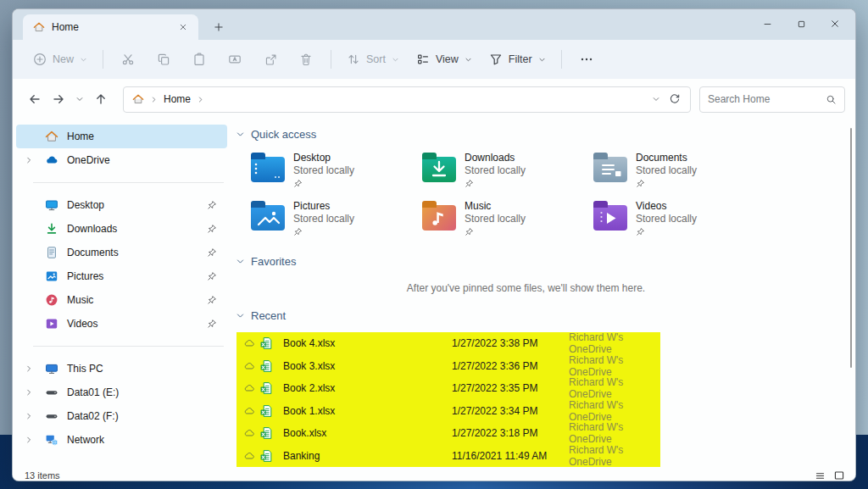  What do you see at coordinates (122, 440) in the screenshot?
I see `sidebar-item-network: Network` at bounding box center [122, 440].